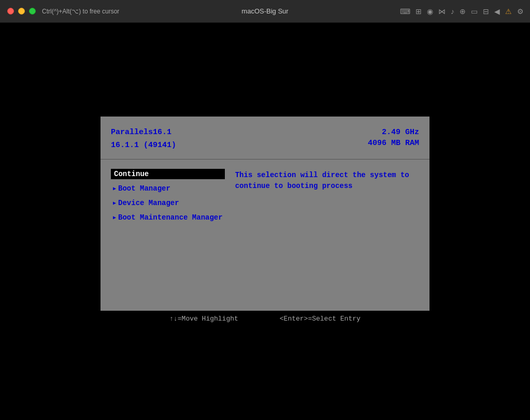  I want to click on menu-item-boot-manager: ▶ Boot Manager, so click(168, 189).